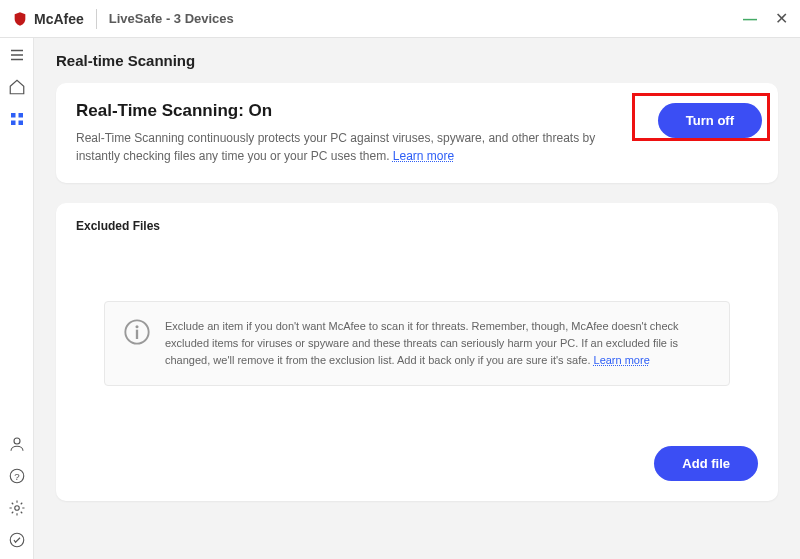  Describe the element at coordinates (417, 60) in the screenshot. I see `page-title: Real-time Scanning` at that location.